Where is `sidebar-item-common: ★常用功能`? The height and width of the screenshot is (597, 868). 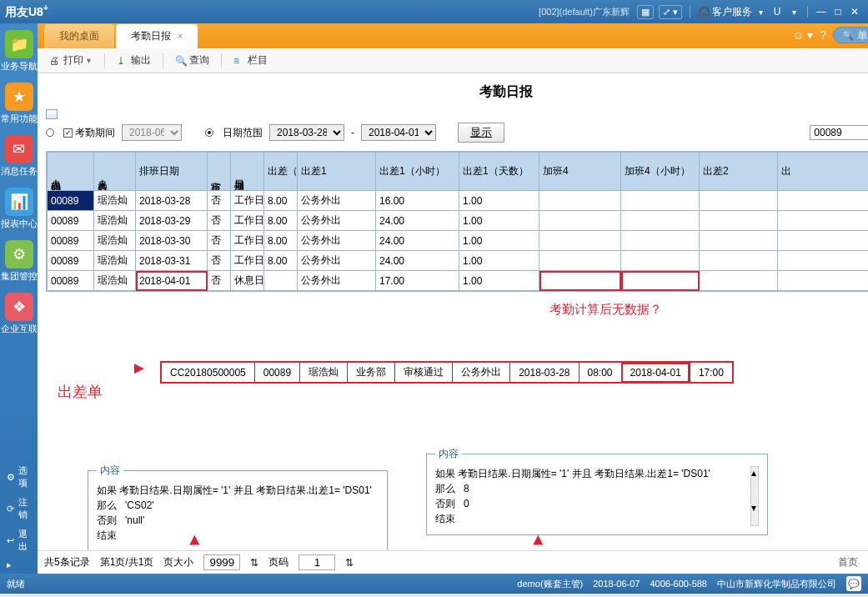 sidebar-item-common: ★常用功能 is located at coordinates (18, 102).